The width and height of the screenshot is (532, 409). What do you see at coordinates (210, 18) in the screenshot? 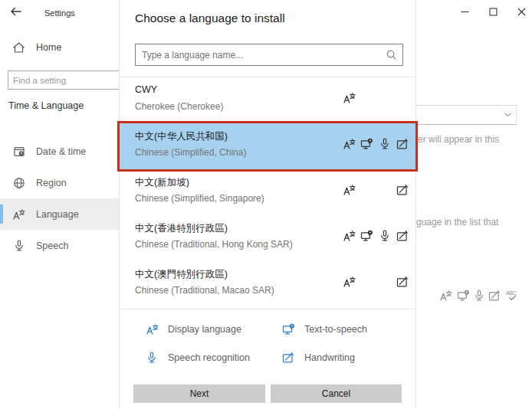
I see `dialog-title: Choose a language to install` at bounding box center [210, 18].